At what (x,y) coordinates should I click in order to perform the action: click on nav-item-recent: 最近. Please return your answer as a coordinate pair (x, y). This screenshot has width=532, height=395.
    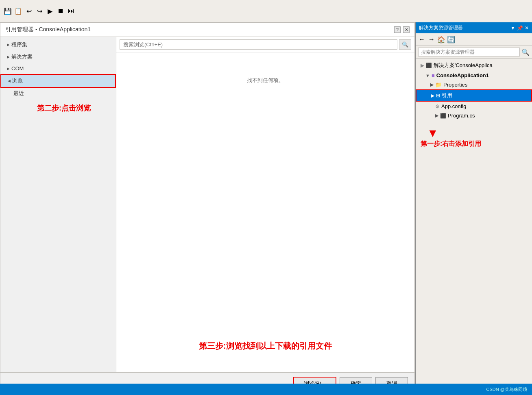
    Looking at the image, I should click on (58, 93).